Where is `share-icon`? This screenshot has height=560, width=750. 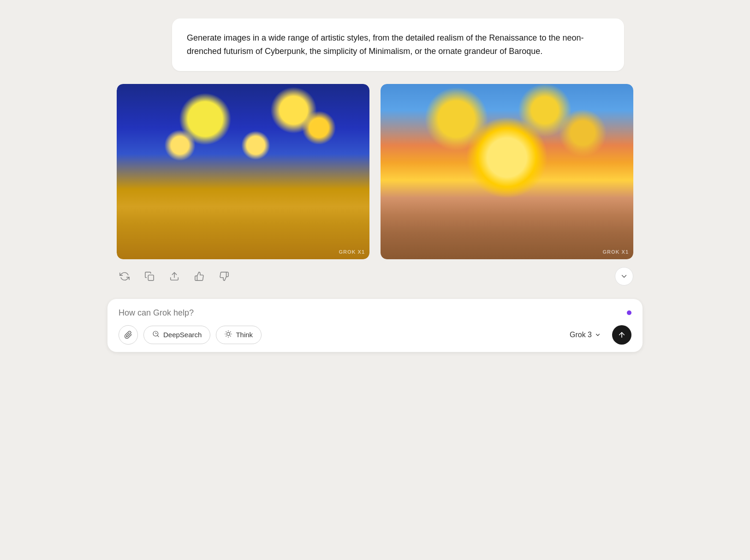 share-icon is located at coordinates (174, 276).